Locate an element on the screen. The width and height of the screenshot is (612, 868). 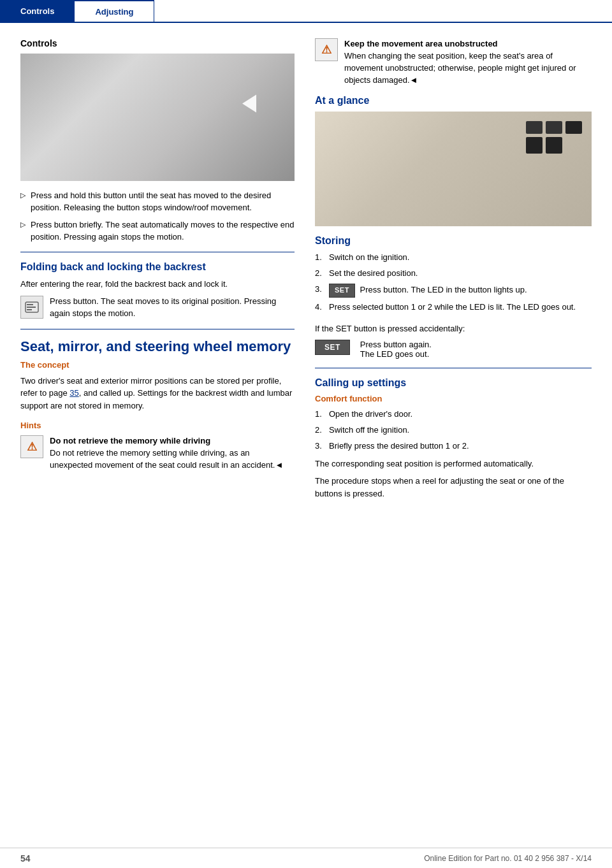
comfort-step-3: 3.Briefly press the desired button 1 or … is located at coordinates (453, 446).